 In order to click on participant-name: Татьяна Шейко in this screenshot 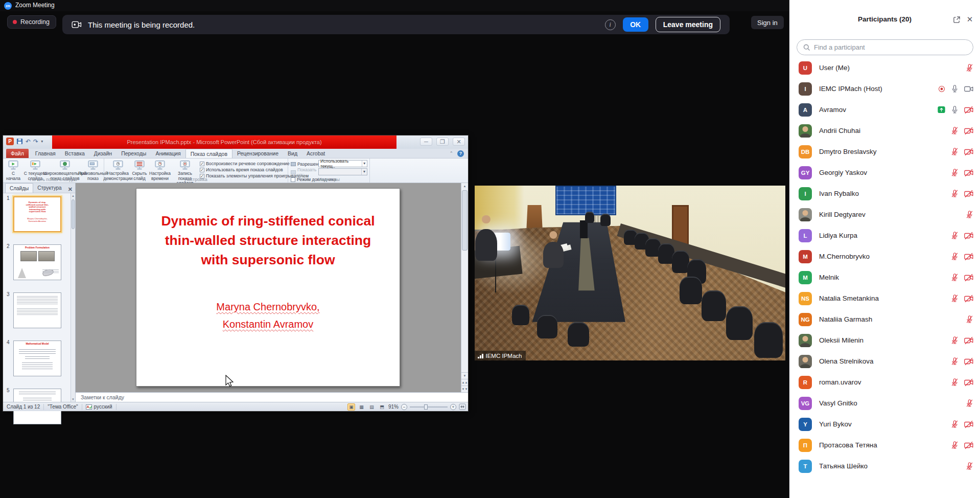, I will do `click(892, 466)`.